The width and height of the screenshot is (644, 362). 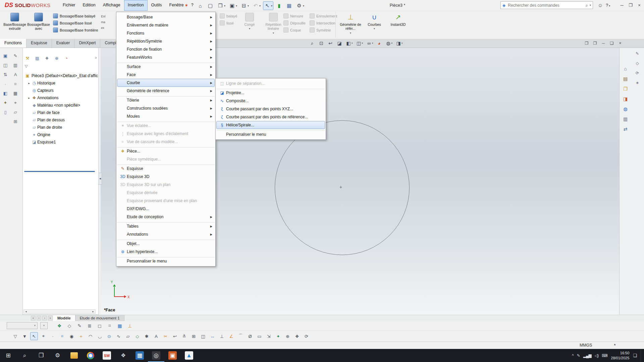 What do you see at coordinates (323, 30) in the screenshot?
I see `ribbon-button: Symétrie` at bounding box center [323, 30].